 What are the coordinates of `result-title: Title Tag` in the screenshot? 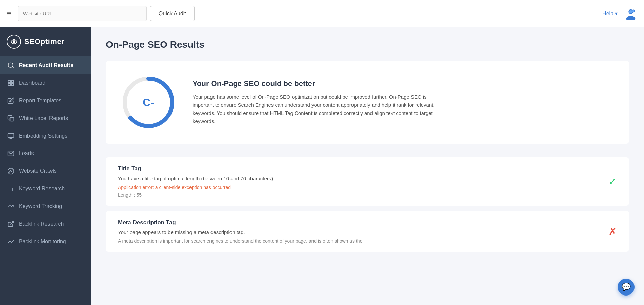 It's located at (367, 169).